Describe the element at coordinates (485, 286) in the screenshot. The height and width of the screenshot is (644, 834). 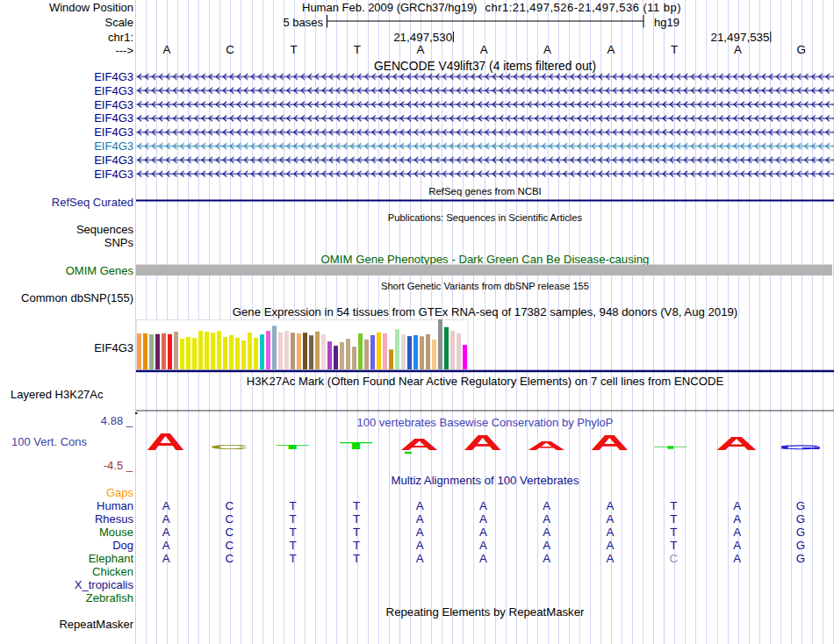
I see `svg-text:Short Genetic Variants from db: Short Genetic Variants from dbSNP releas…` at that location.